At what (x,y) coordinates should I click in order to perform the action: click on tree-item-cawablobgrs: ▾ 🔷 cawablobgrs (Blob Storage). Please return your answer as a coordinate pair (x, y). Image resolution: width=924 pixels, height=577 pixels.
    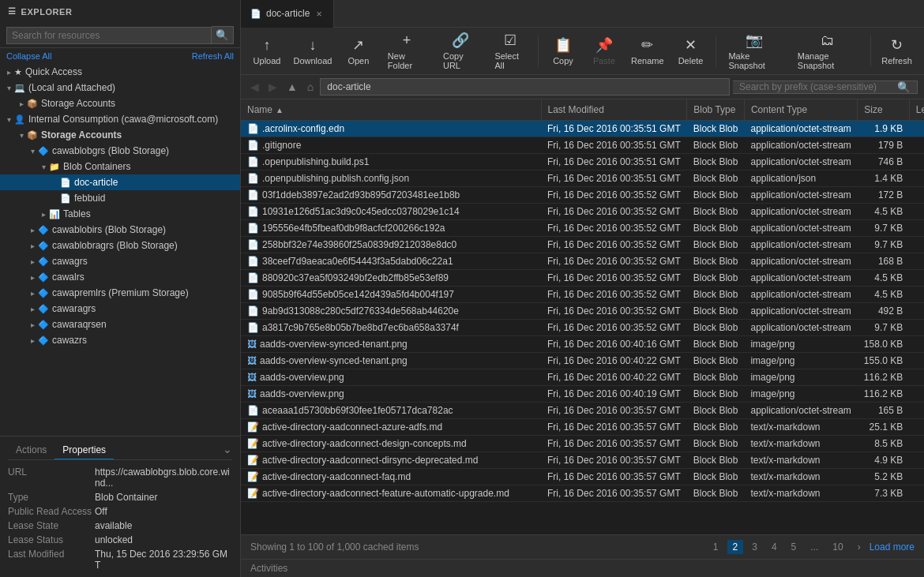
    Looking at the image, I should click on (120, 151).